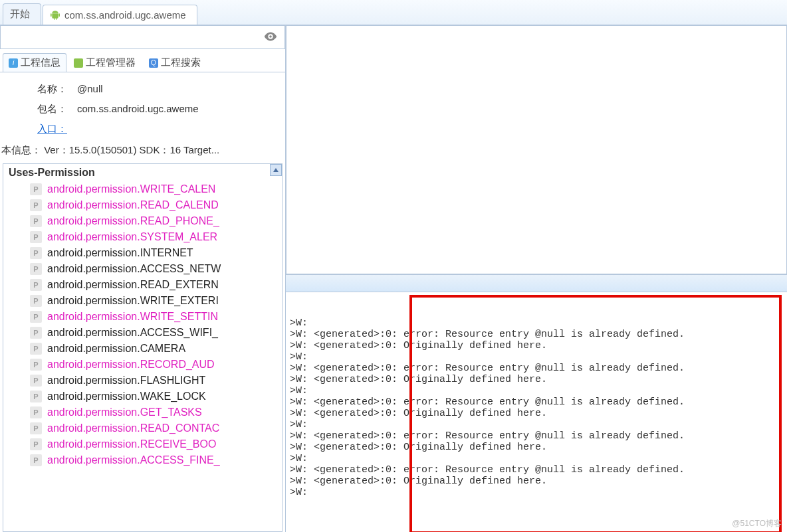 This screenshot has width=787, height=532. Describe the element at coordinates (142, 412) in the screenshot. I see `permission-item: Pandroid.permission.GET_TASKS` at that location.